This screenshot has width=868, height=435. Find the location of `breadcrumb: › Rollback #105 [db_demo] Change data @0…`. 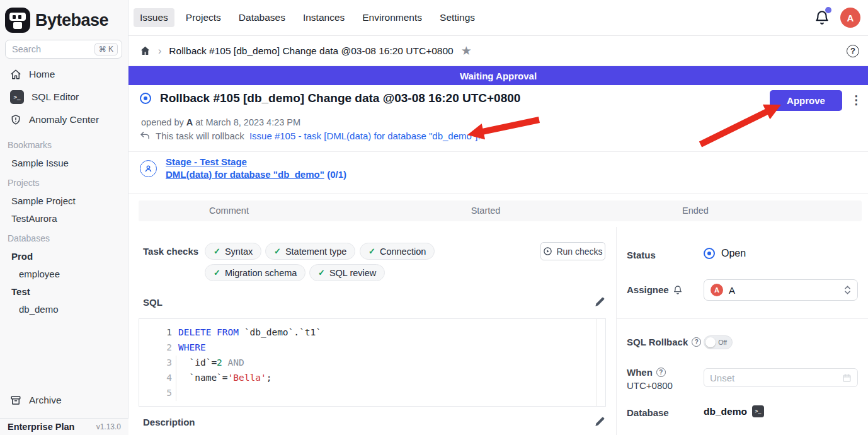

breadcrumb: › Rollback #105 [db_demo] Change data @0… is located at coordinates (498, 51).